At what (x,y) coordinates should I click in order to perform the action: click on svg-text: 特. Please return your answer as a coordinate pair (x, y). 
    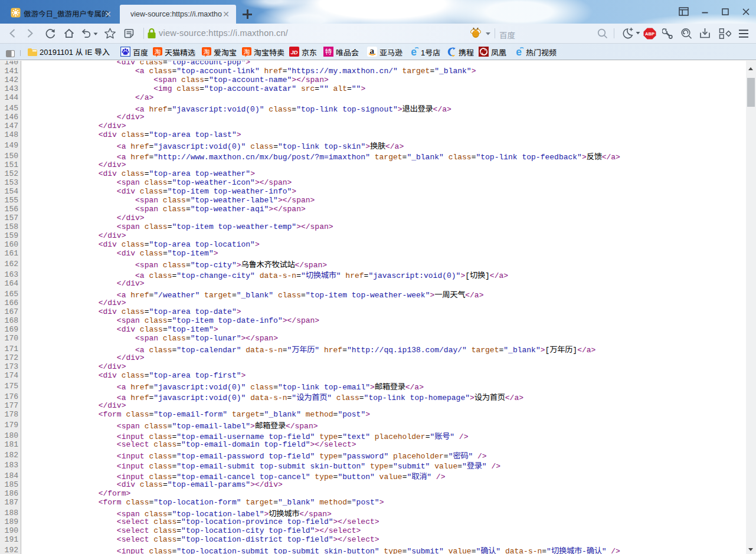
    Looking at the image, I should click on (329, 51).